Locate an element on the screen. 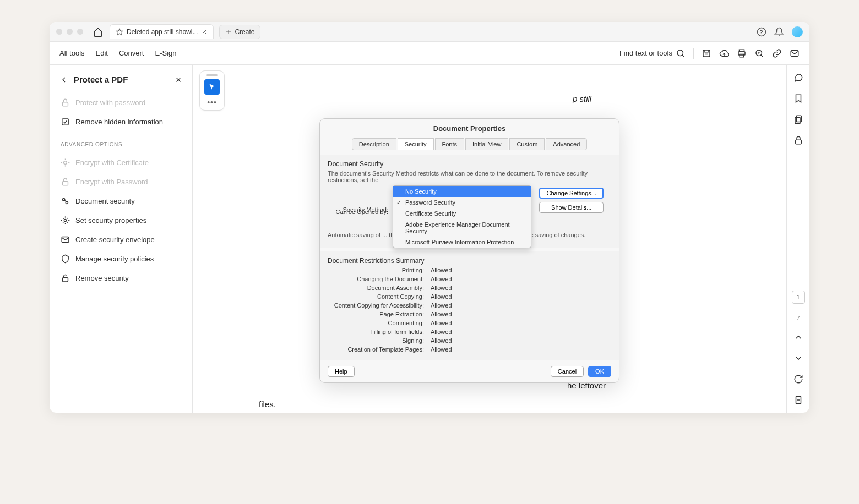 The height and width of the screenshot is (504, 859). mail-icon is located at coordinates (795, 53).